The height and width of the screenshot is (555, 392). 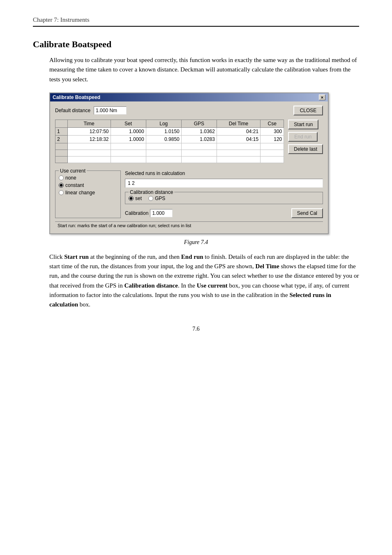 What do you see at coordinates (164, 123) in the screenshot?
I see `col-header-log: Log` at bounding box center [164, 123].